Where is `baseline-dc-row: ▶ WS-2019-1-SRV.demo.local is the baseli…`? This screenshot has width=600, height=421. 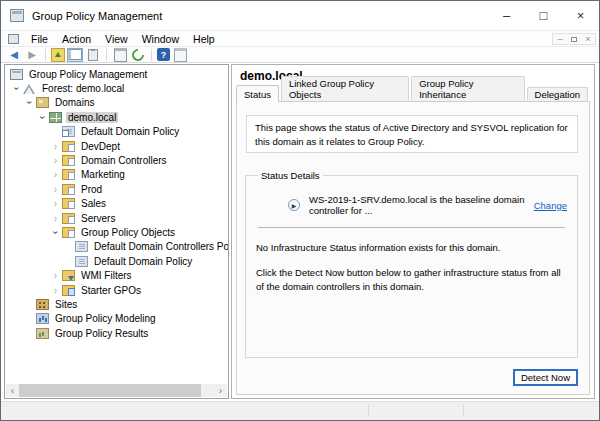
baseline-dc-row: ▶ WS-2019-1-SRV.demo.local is the baseli… is located at coordinates (412, 205).